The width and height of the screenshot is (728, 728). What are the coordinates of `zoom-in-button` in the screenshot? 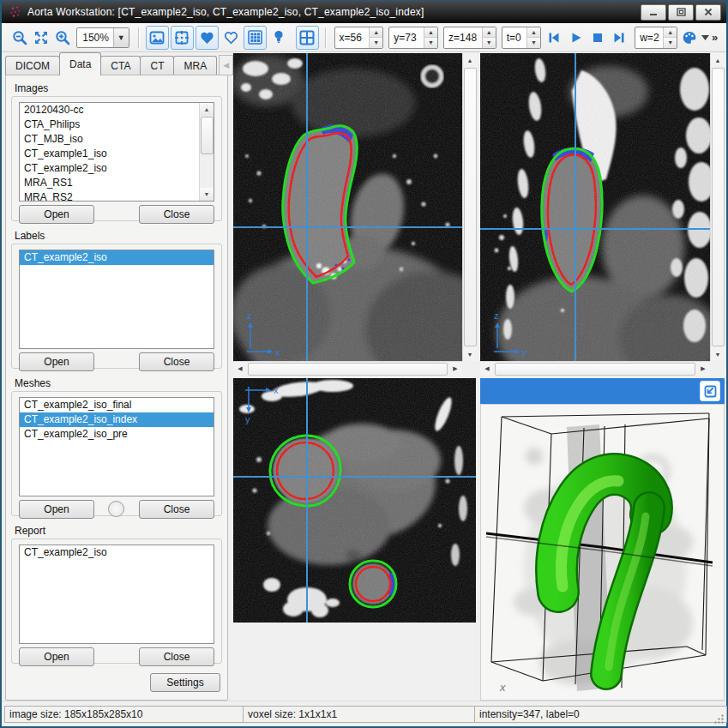 It's located at (62, 38).